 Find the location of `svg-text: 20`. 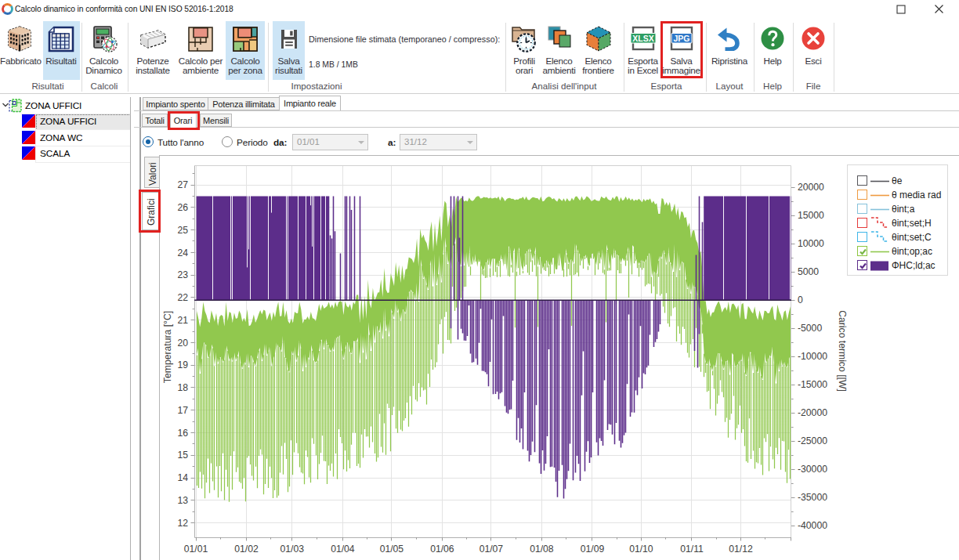

svg-text: 20 is located at coordinates (183, 343).